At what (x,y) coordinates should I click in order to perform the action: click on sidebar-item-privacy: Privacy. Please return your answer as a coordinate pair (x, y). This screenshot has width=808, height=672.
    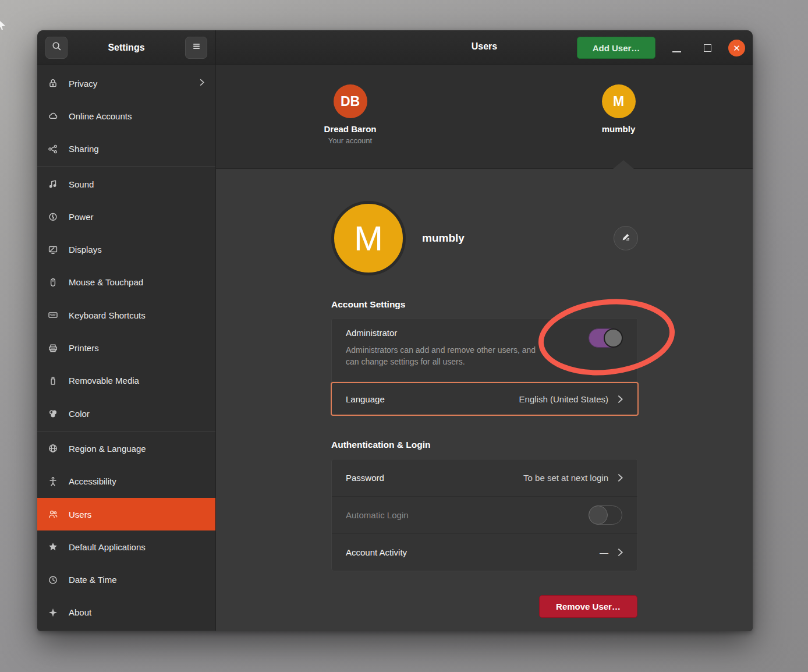
    Looking at the image, I should click on (126, 83).